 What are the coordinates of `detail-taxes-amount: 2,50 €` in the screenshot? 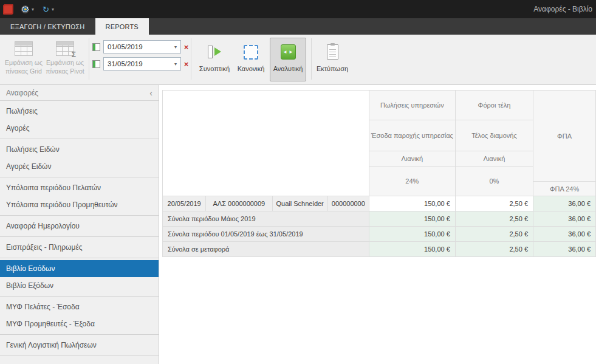 It's located at (494, 204).